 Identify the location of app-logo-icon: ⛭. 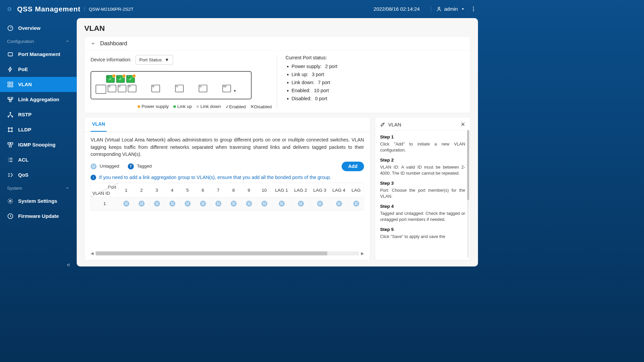
(10, 9).